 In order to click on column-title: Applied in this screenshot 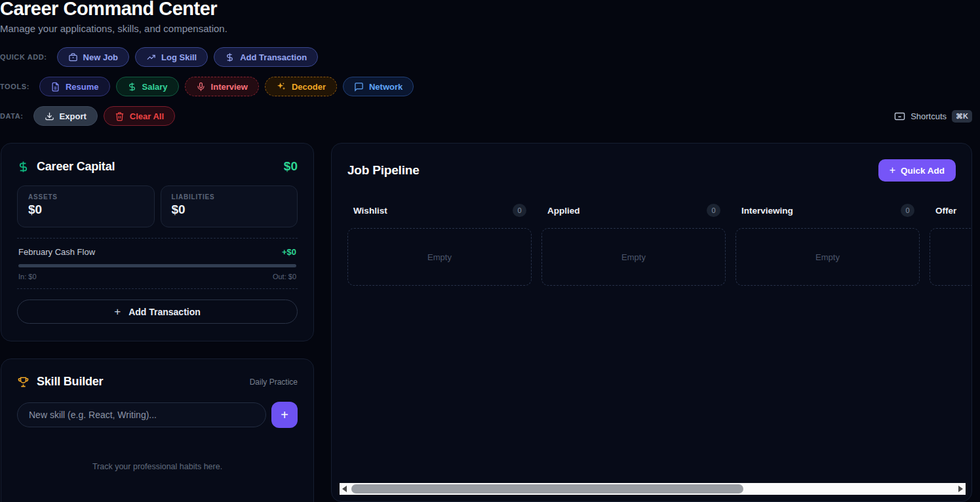, I will do `click(564, 211)`.